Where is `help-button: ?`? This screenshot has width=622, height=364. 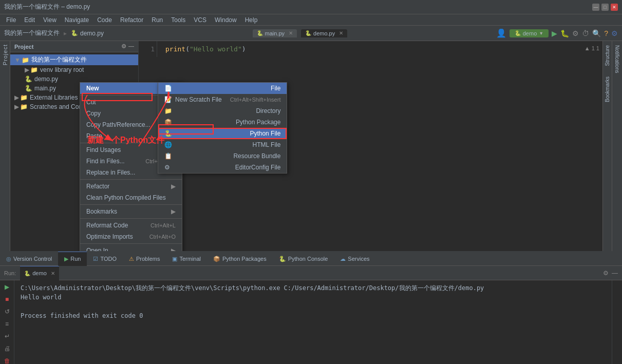
help-button: ? is located at coordinates (606, 33).